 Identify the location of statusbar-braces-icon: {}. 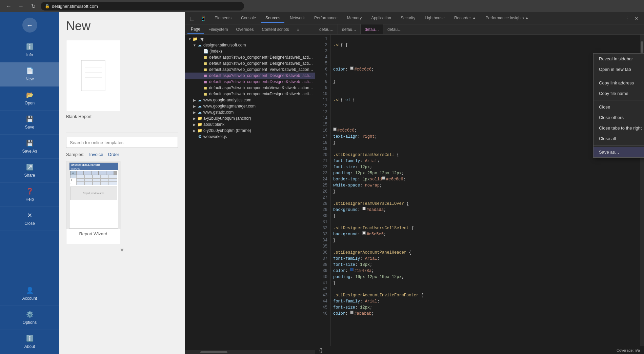
(321, 350).